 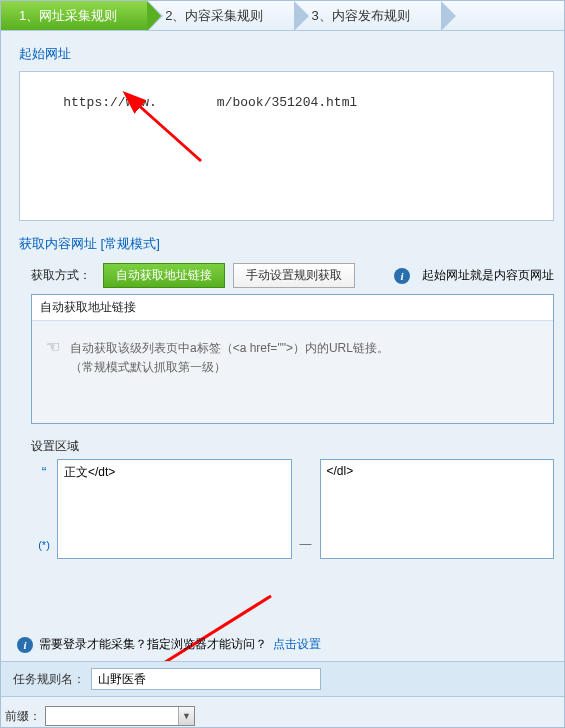 I want to click on wildcard-marker: (*), so click(x=44, y=520).